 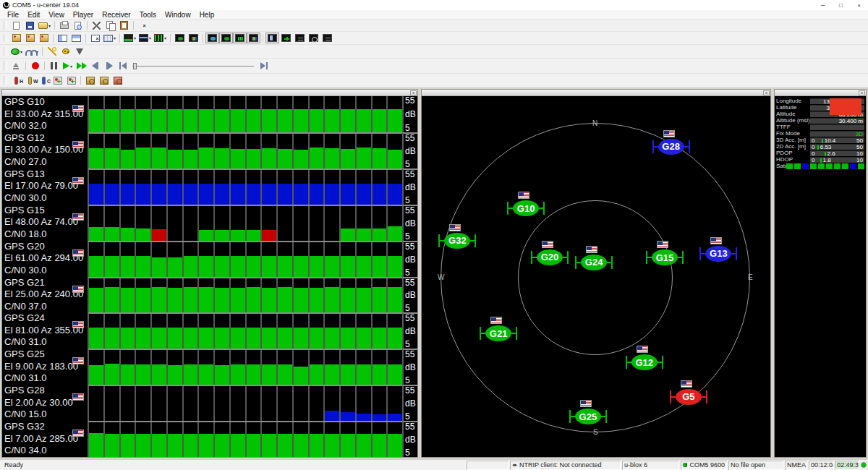 I want to click on baudrate-button: ▾, so click(x=32, y=52).